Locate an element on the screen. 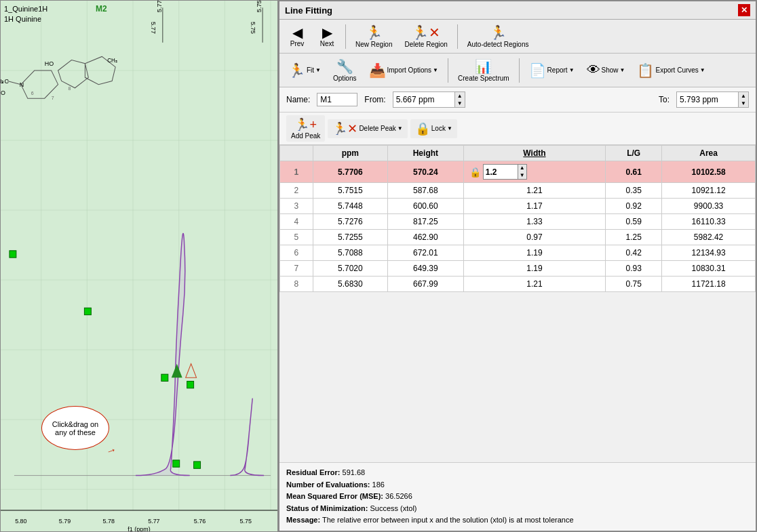 This screenshot has height=532, width=757. new-region-button: 🏃 New Region is located at coordinates (374, 37).